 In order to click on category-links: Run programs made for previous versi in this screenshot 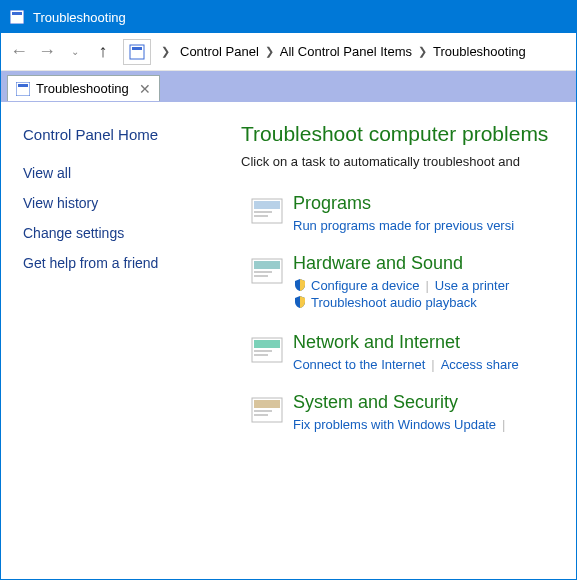, I will do `click(434, 226)`.